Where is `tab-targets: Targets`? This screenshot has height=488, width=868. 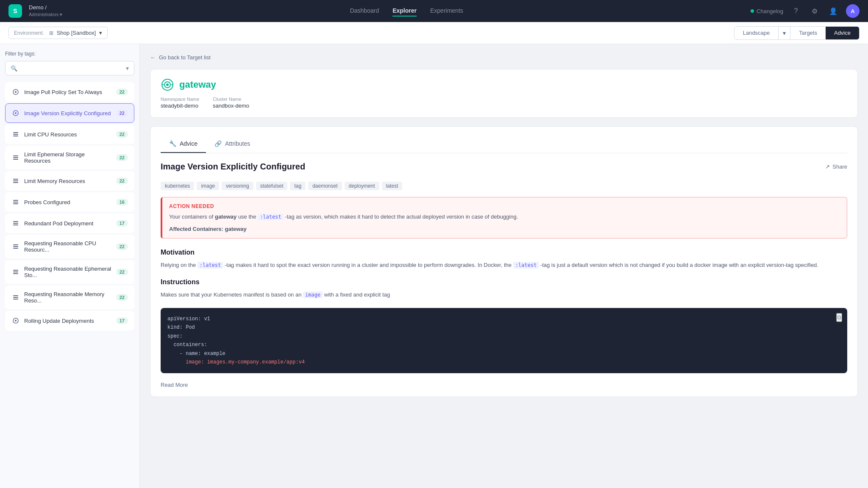
tab-targets: Targets is located at coordinates (808, 33).